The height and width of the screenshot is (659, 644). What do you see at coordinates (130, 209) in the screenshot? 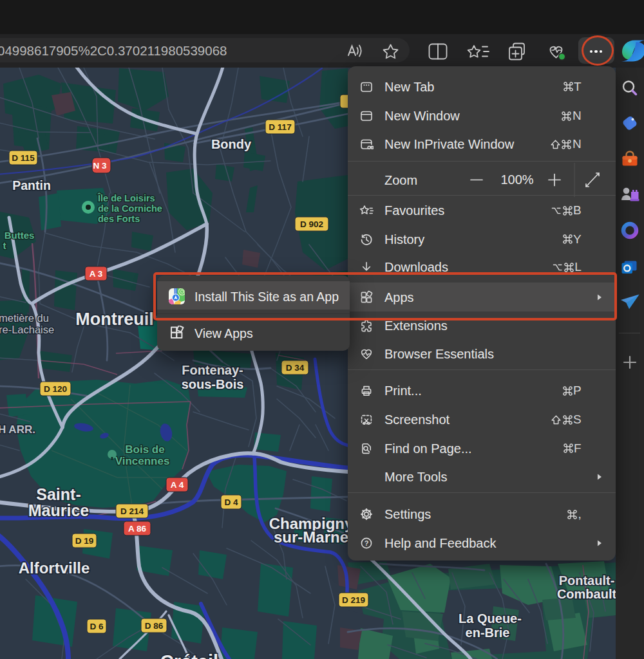
I see `svg-text: de la Corniche` at bounding box center [130, 209].